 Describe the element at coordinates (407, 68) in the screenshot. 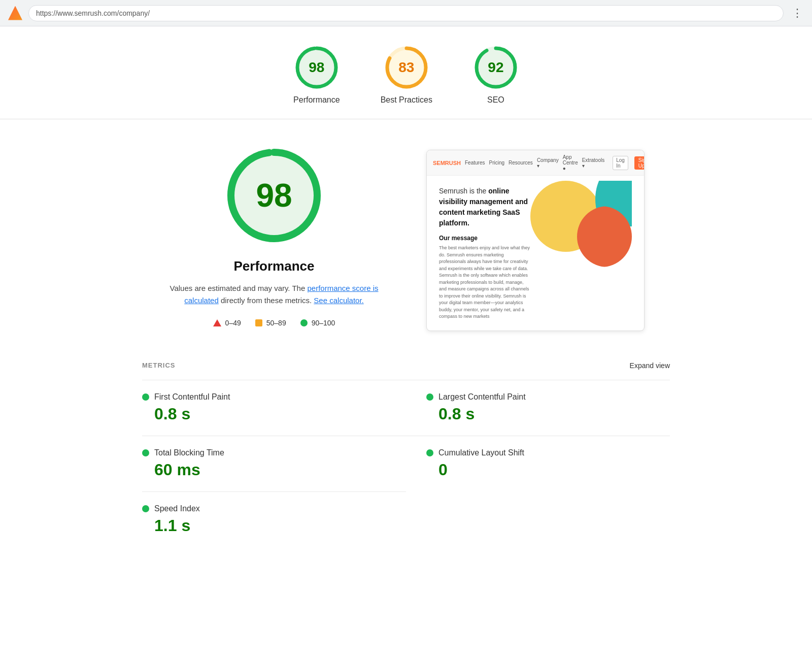

I see `best-practices-circle: 83` at that location.